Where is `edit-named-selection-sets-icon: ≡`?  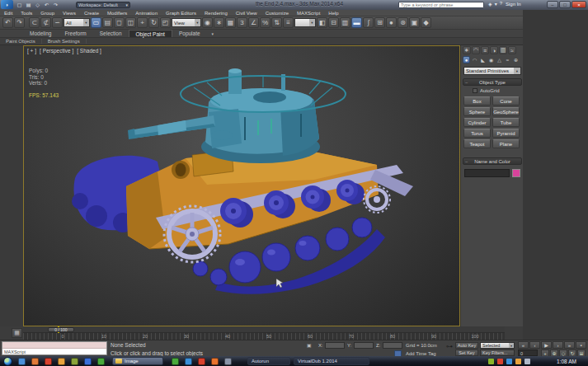 edit-named-selection-sets-icon: ≡ is located at coordinates (289, 23).